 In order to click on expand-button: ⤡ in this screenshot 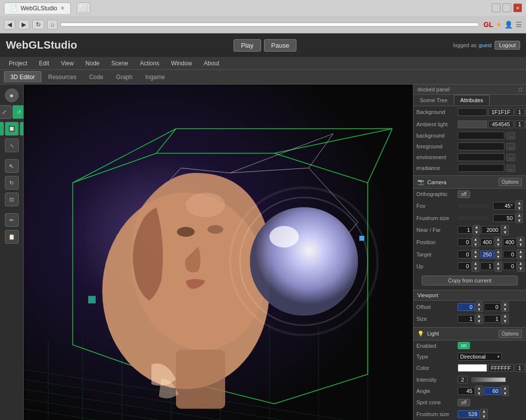, I will do `click(12, 145)`.